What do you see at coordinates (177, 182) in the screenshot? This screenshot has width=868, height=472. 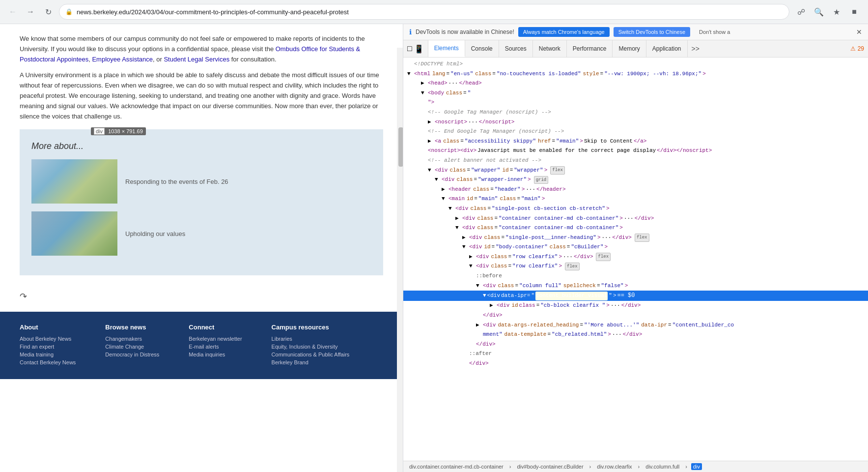 I see `more-about-text-1: Responding to the events of Feb. 26` at bounding box center [177, 182].